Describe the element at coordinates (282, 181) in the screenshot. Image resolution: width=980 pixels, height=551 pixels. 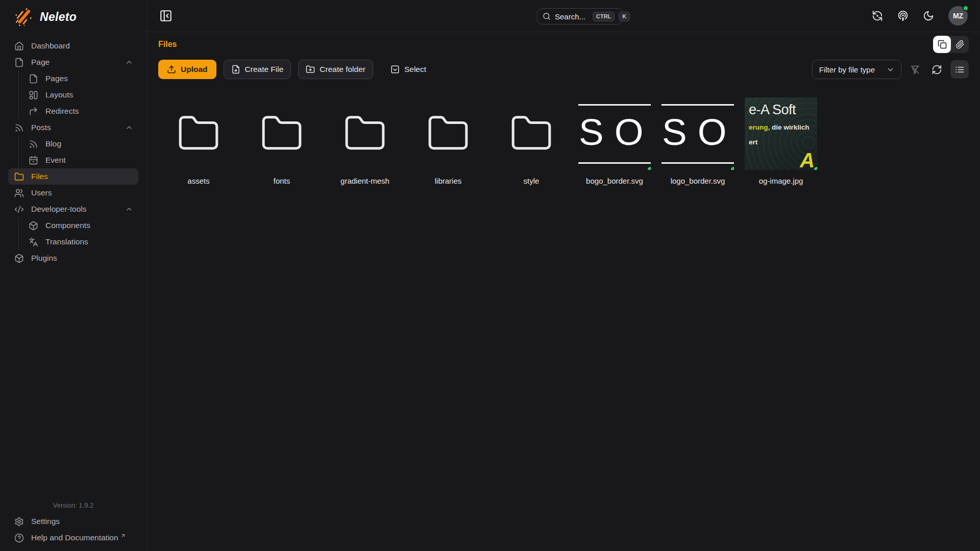
I see `tile-label: fonts` at that location.